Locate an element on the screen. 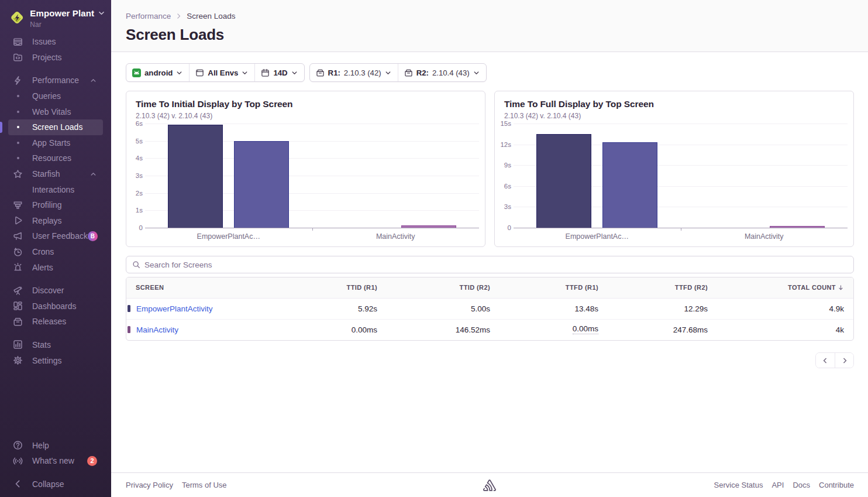 This screenshot has width=868, height=497. release-prefix: R2: is located at coordinates (422, 73).